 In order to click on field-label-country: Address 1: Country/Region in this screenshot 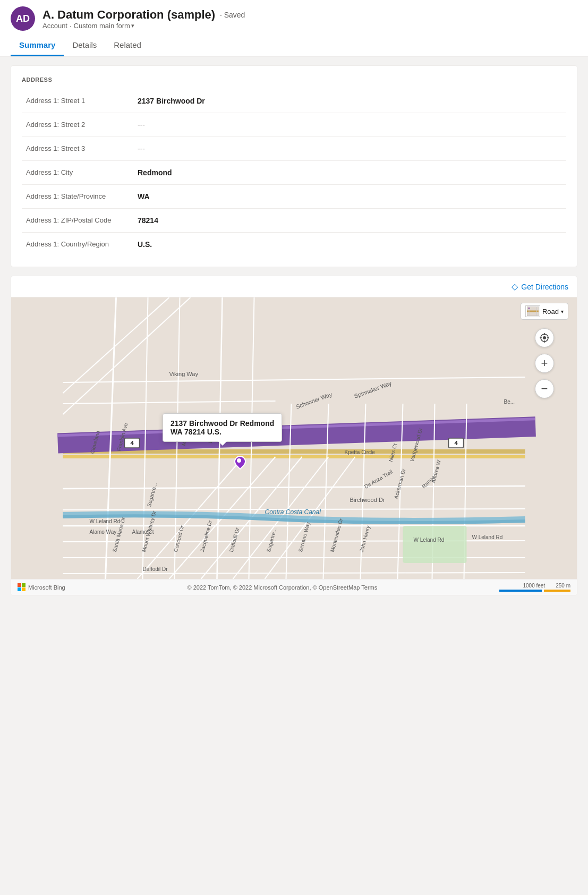, I will do `click(78, 244)`.